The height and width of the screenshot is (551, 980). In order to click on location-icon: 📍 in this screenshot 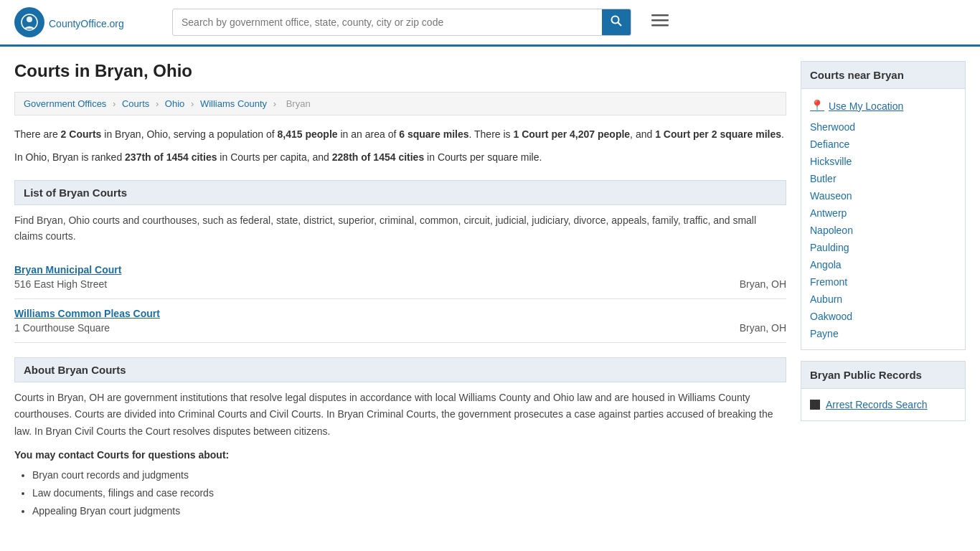, I will do `click(817, 106)`.